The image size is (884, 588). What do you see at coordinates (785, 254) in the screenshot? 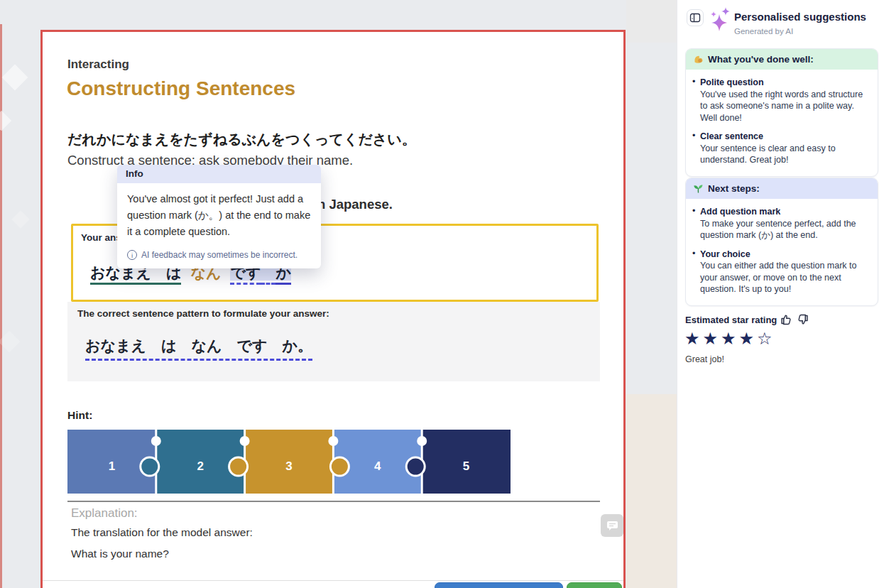
I see `bullet-title: Your choice` at bounding box center [785, 254].